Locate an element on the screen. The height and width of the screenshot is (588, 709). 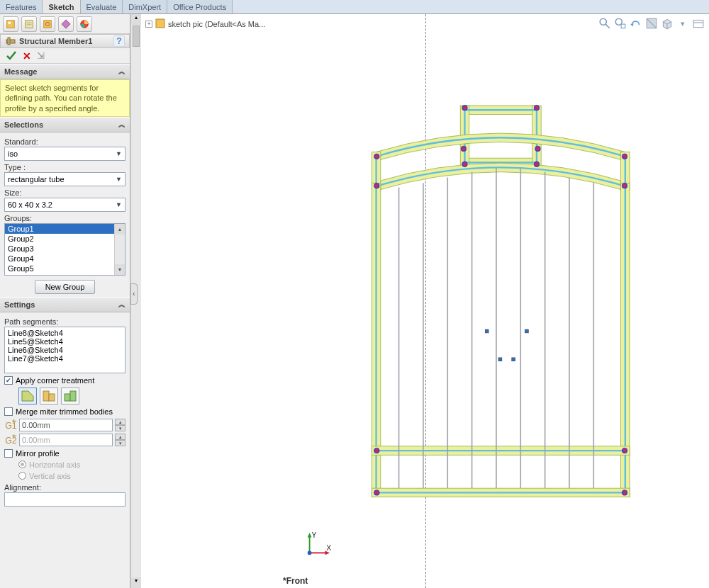
list-item: Group1 is located at coordinates (65, 229).